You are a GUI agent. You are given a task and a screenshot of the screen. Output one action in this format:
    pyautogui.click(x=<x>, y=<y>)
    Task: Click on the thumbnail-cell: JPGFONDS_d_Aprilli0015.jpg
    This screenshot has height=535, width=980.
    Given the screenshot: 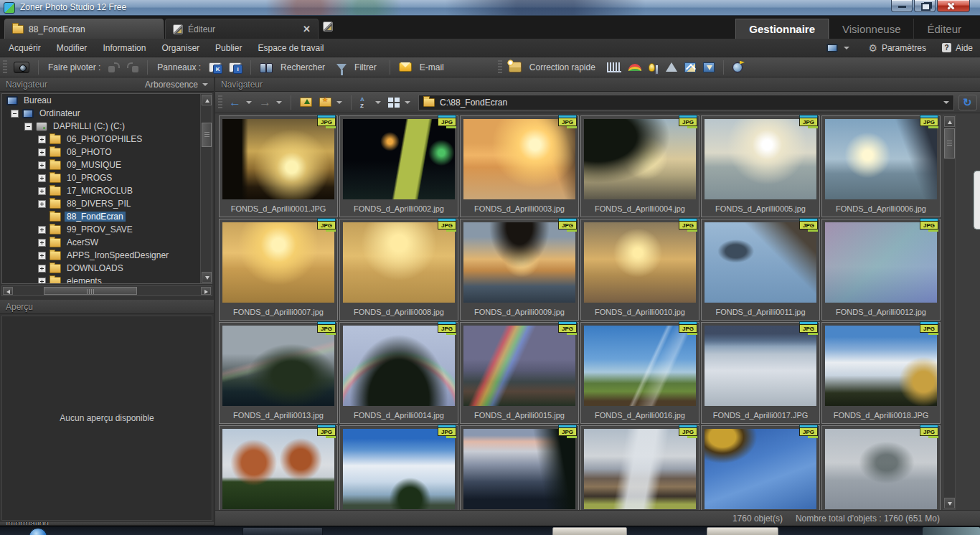 What is the action you would take?
    pyautogui.click(x=519, y=373)
    